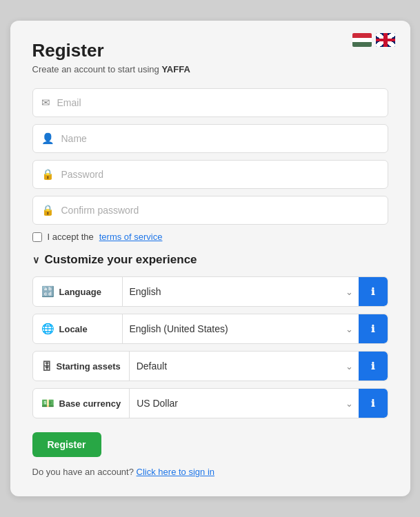 The width and height of the screenshot is (420, 517). I want to click on lock-icon: 🔒, so click(48, 174).